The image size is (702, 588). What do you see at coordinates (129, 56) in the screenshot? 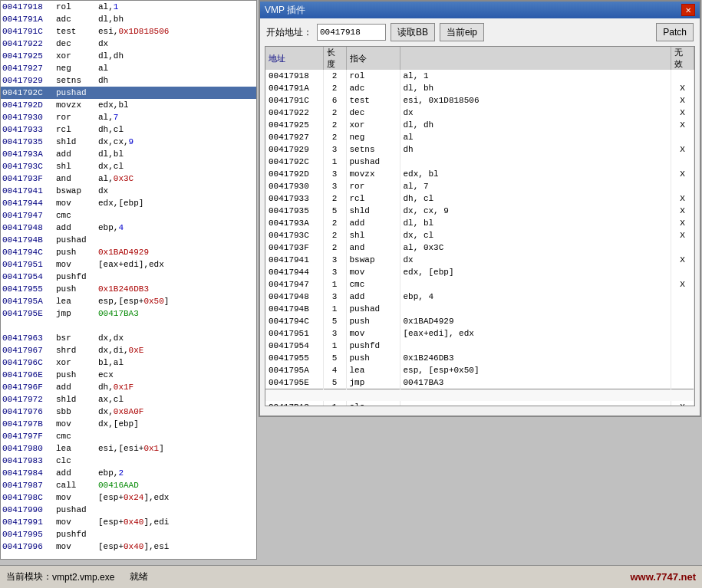
I see `asm-row: 00417925 xor dl,dh` at bounding box center [129, 56].